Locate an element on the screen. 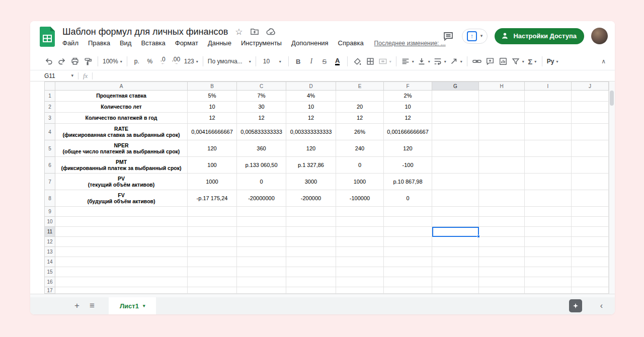 The height and width of the screenshot is (337, 644). cell-A8: FV(будущий объём активов) is located at coordinates (122, 198).